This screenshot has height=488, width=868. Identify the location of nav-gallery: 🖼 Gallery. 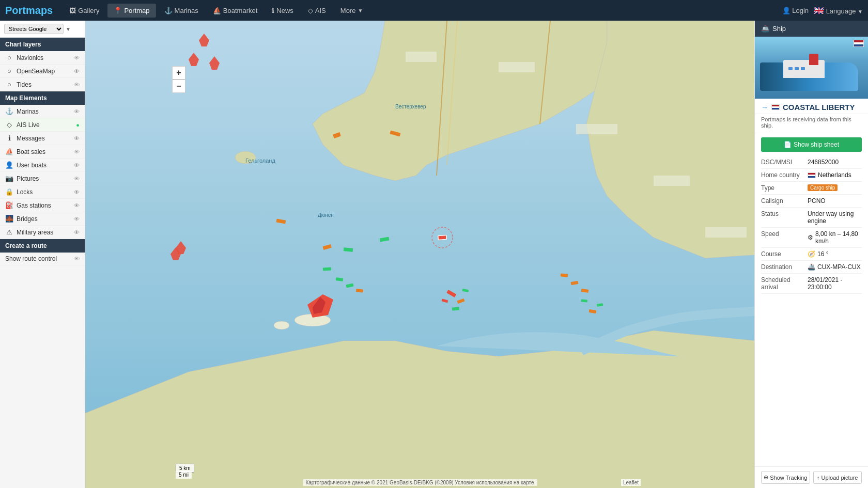
(84, 10).